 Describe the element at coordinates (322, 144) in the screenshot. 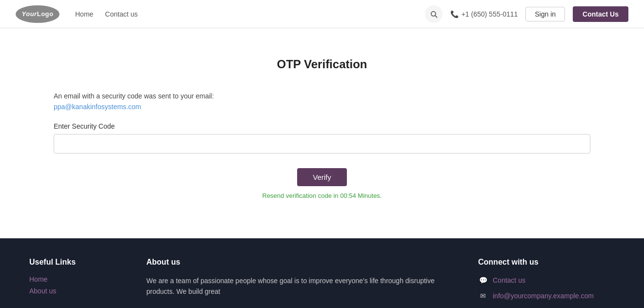

I see `security-code-input` at that location.